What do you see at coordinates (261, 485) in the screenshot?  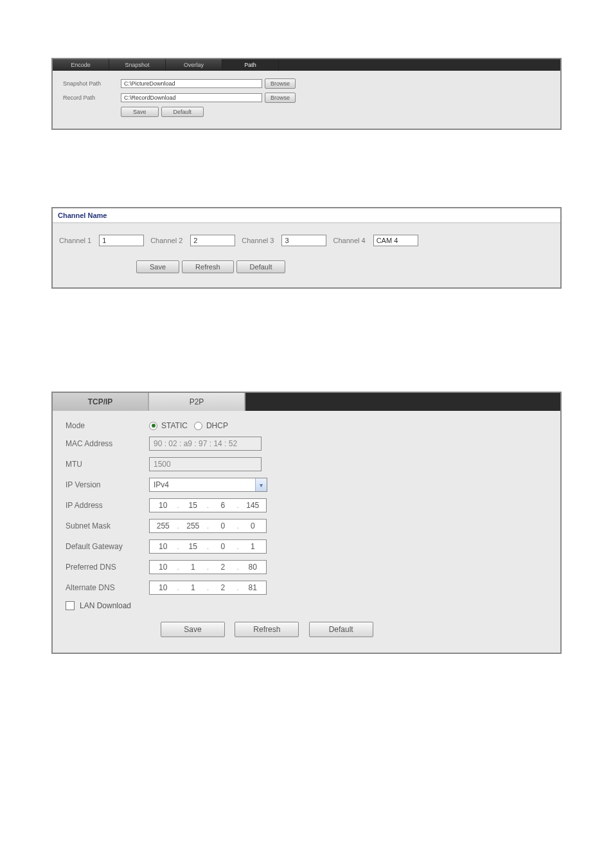 I see `chevron-down-icon: ▾` at bounding box center [261, 485].